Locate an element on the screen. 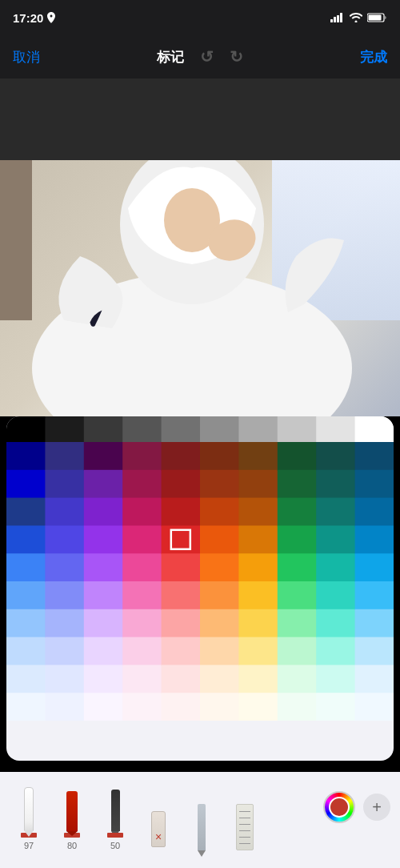 The width and height of the screenshot is (400, 868). tool-dark-pen: 50 is located at coordinates (115, 815).